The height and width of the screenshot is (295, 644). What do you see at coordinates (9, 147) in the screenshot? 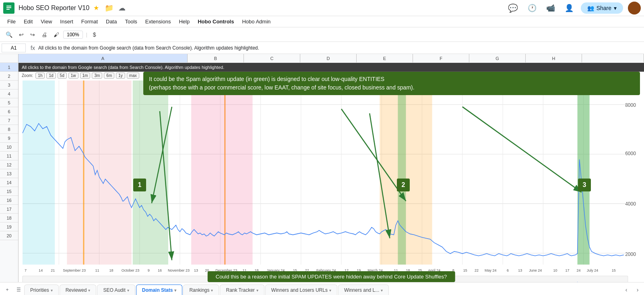
I see `row-10-num: 10` at bounding box center [9, 147].